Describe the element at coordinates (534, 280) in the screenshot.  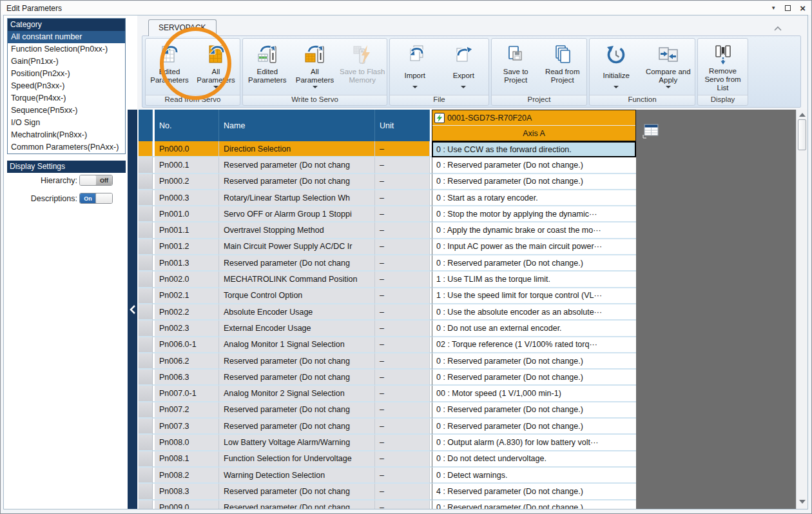
I see `param-value-cell: 1 : Use TLIM as the torque limit.` at that location.